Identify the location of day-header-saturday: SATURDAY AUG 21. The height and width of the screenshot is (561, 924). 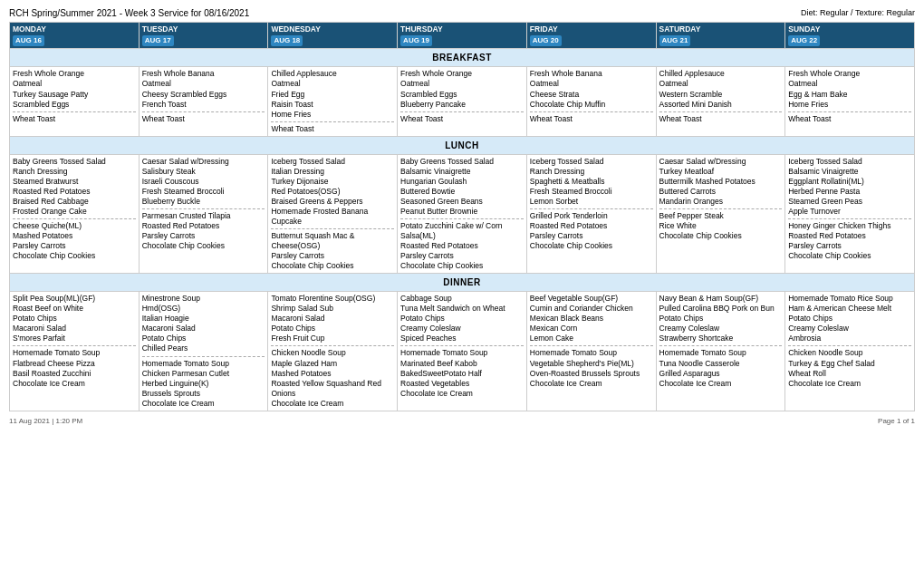
(721, 36).